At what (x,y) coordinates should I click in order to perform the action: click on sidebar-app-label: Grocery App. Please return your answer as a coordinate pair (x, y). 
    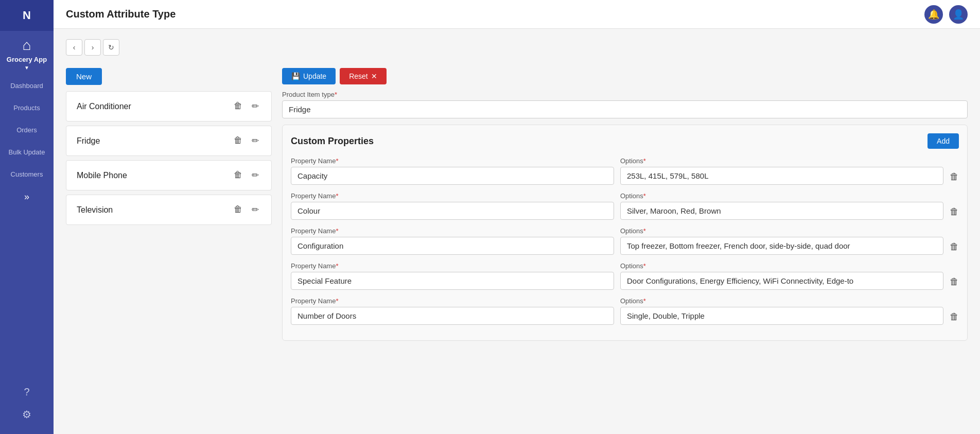
    Looking at the image, I should click on (27, 60).